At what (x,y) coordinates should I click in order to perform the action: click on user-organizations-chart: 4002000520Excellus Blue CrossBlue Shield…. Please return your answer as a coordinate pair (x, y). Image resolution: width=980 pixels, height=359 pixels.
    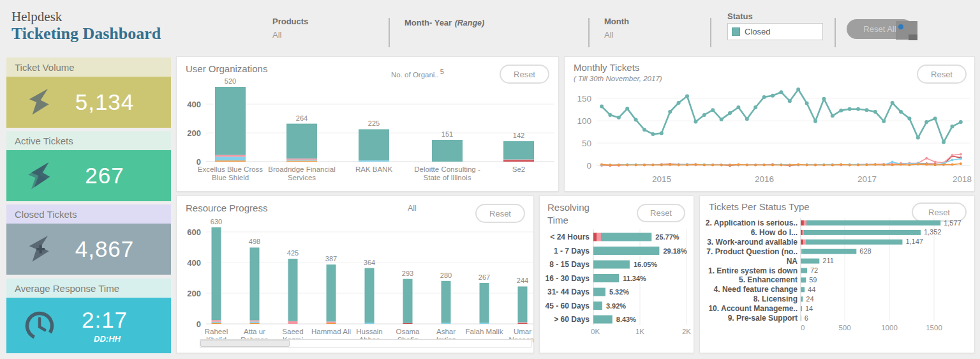
    Looking at the image, I should click on (368, 134).